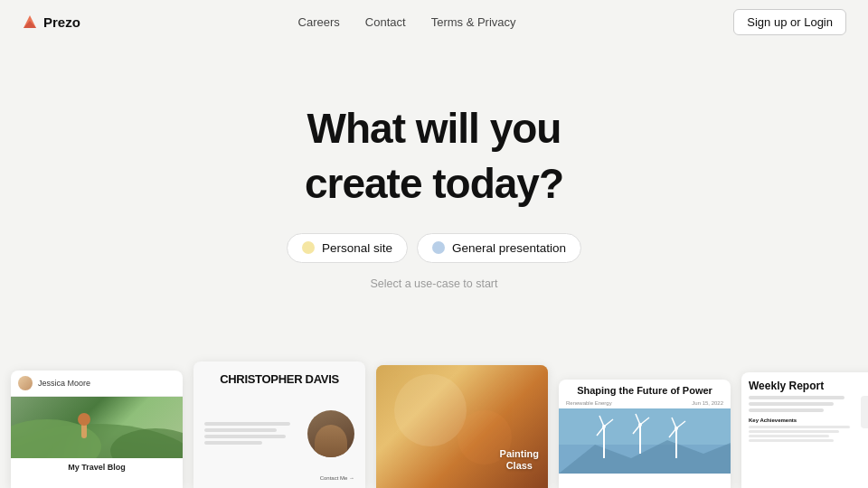 Image resolution: width=868 pixels, height=488 pixels. Describe the element at coordinates (347, 248) in the screenshot. I see `personal-site-button: Personal site` at that location.